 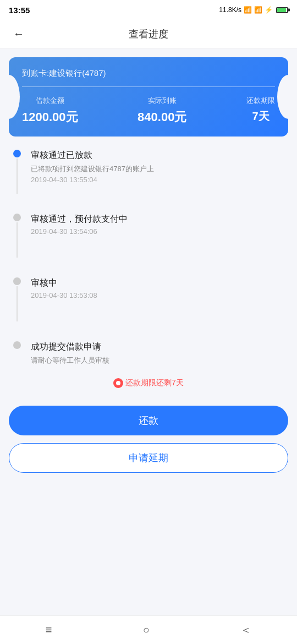 I want to click on timeline-time-1: 2019-04-30 13:55:04, so click(x=157, y=179).